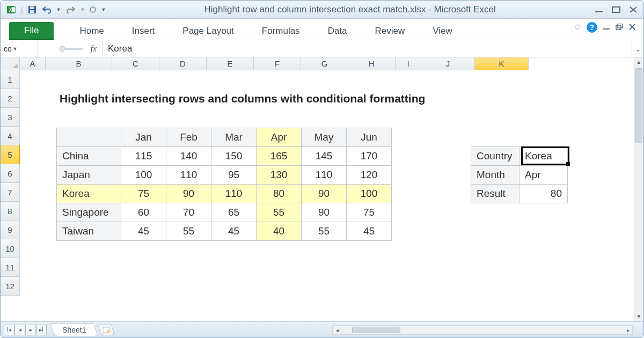 This screenshot has width=644, height=338. What do you see at coordinates (10, 136) in the screenshot?
I see `row-header-4: 4` at bounding box center [10, 136].